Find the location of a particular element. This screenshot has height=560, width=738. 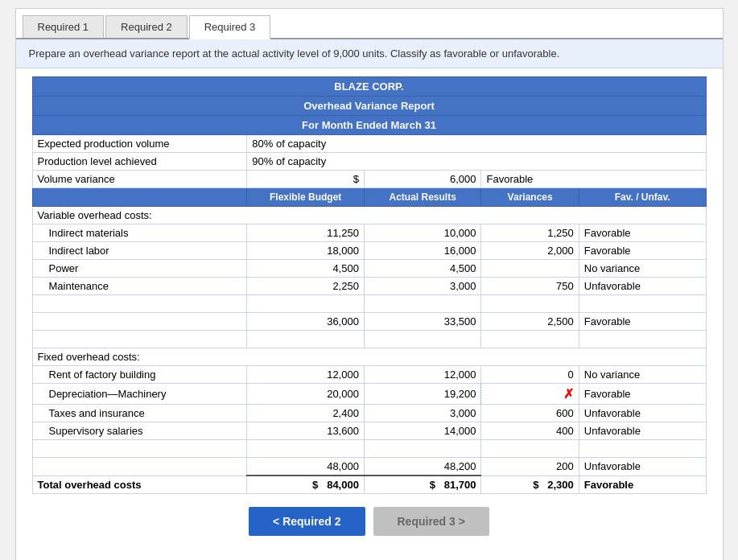

total-row: Total overhead costs $ 84,000 $ 81,700 $… is located at coordinates (369, 484).